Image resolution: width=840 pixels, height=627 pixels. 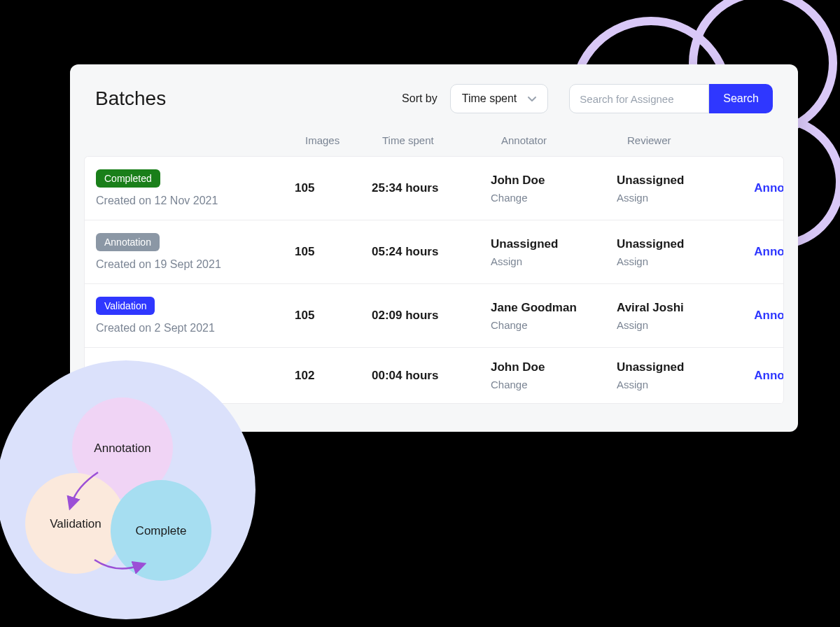 What do you see at coordinates (195, 316) in the screenshot?
I see `cell-status: Validation Created on 2 Sept 2021` at bounding box center [195, 316].